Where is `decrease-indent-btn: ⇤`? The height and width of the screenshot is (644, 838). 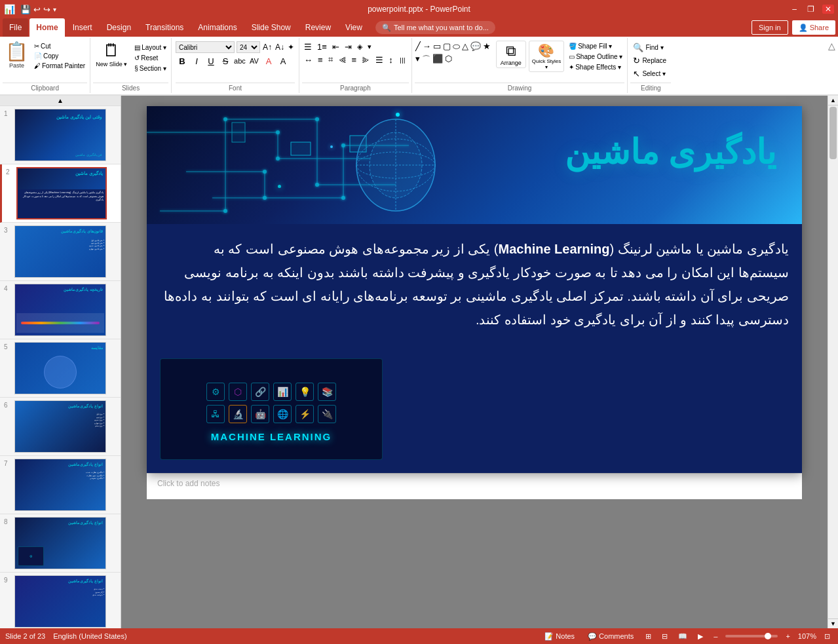
decrease-indent-btn: ⇤ is located at coordinates (335, 47).